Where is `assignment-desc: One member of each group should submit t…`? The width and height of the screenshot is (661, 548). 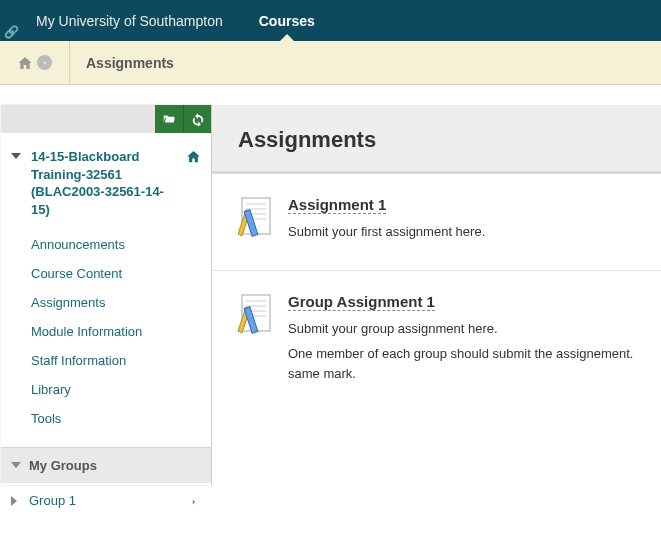 assignment-desc: One member of each group should submit t… is located at coordinates (474, 364).